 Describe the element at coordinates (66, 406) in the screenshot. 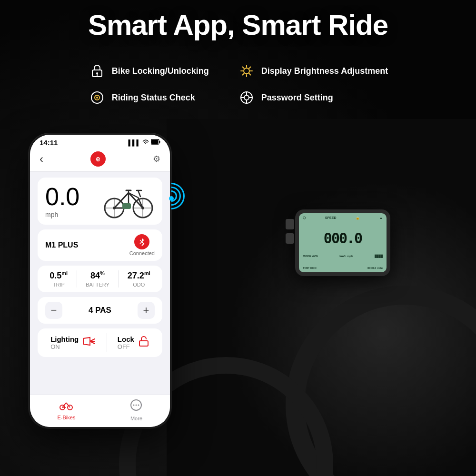

I see `ebikes-icon` at that location.